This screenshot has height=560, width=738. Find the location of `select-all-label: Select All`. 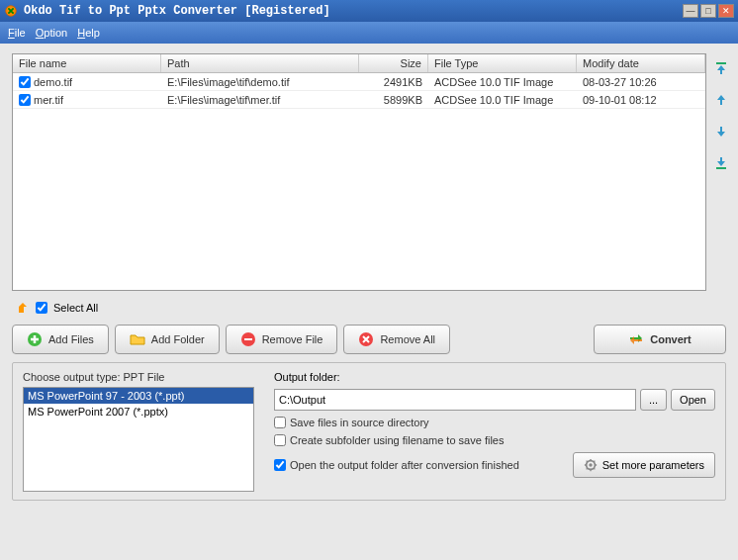

select-all-label: Select All is located at coordinates (75, 308).